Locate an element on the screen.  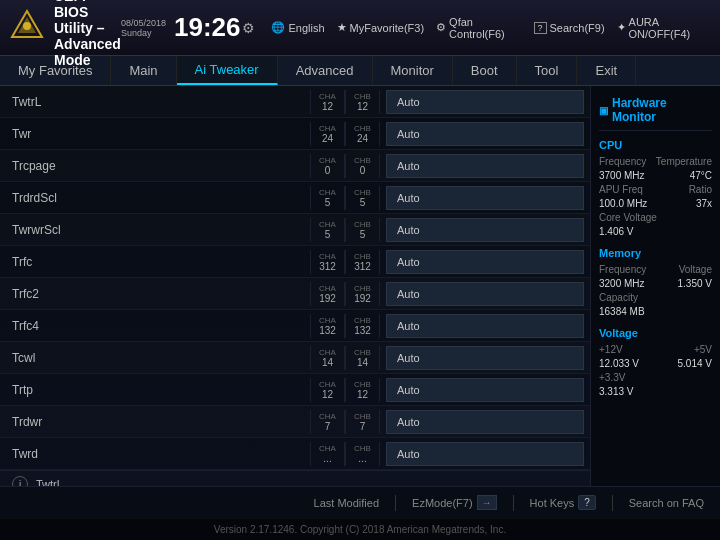
sidebar-section: CPU Frequency Temperature 3700 MHz 47°C … is located at coordinates (656, 188).